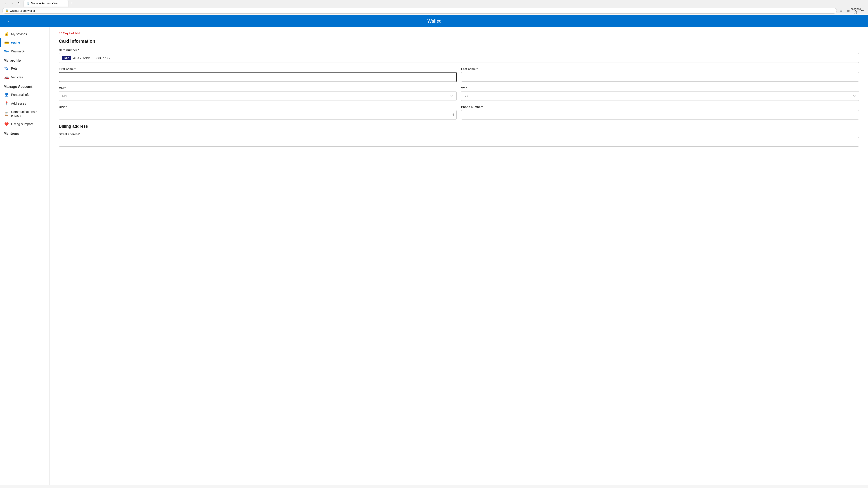 This screenshot has width=868, height=488. Describe the element at coordinates (7, 77) in the screenshot. I see `vehicles-icon: 🚗` at that location.